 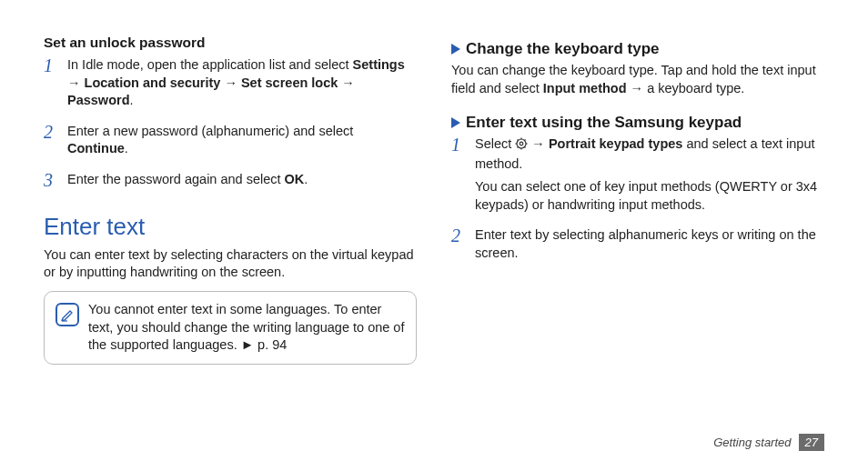 I want to click on step-body: Enter a new password (alphanumeric) and …, so click(x=242, y=140).